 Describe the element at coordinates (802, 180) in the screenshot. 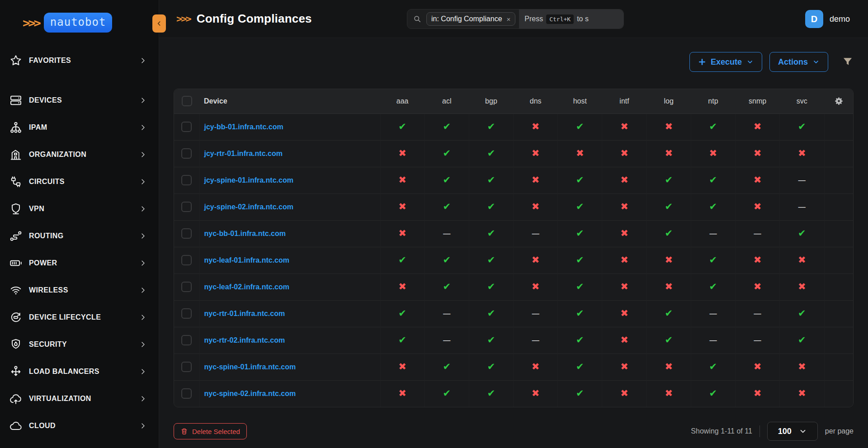

I see `dash-icon: —` at that location.